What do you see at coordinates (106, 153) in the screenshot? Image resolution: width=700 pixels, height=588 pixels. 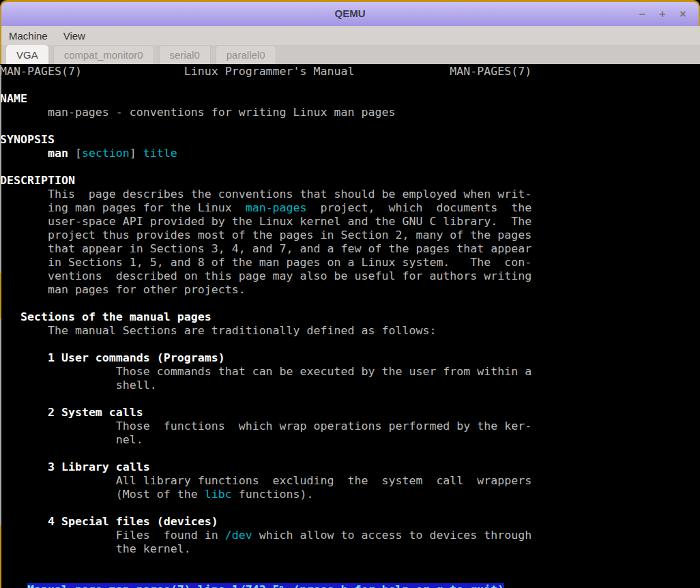 I see `man-link: section` at bounding box center [106, 153].